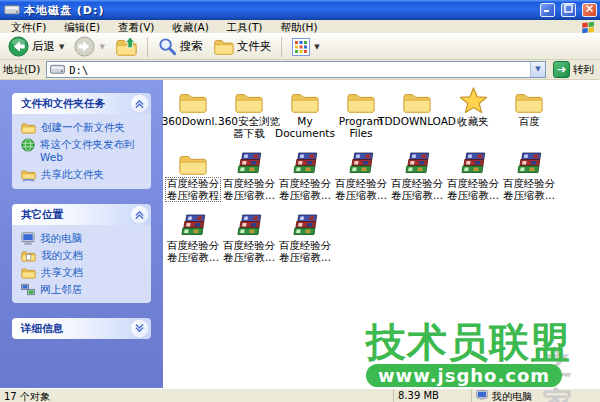  I want to click on panel-title: 详细信息, so click(42, 329).